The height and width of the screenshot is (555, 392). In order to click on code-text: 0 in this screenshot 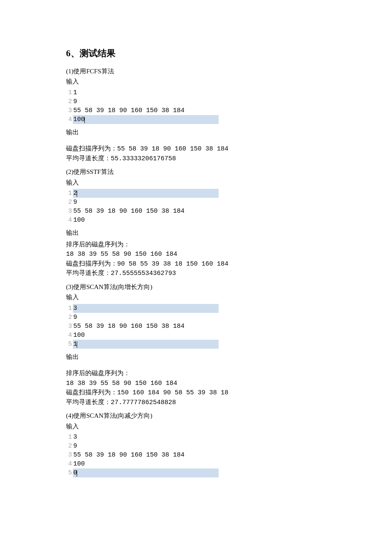, I will do `click(146, 473)`.